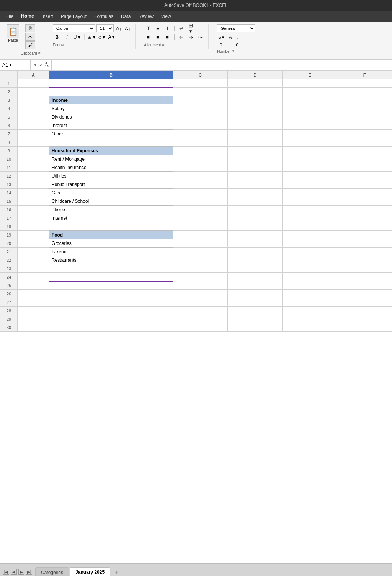 Image resolution: width=392 pixels, height=576 pixels. I want to click on cell-a4, so click(34, 109).